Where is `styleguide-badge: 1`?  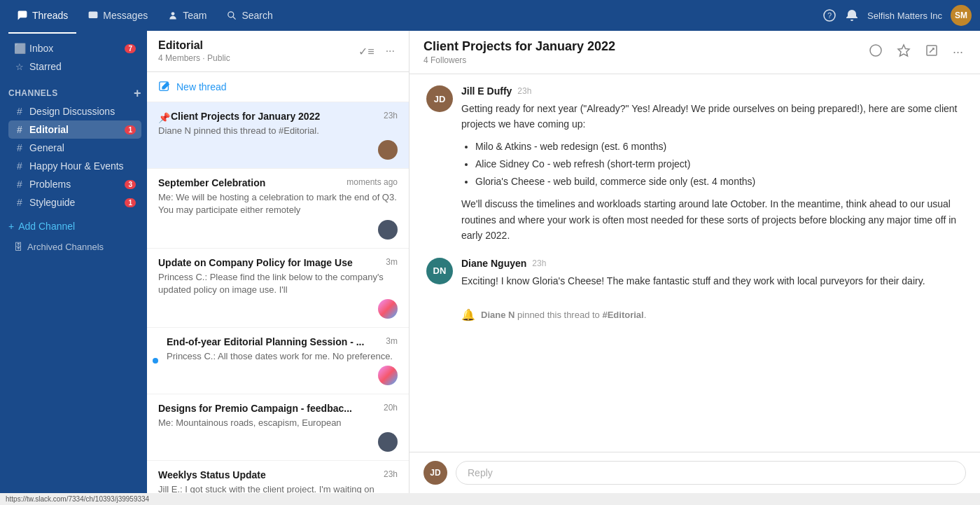 styleguide-badge: 1 is located at coordinates (130, 203).